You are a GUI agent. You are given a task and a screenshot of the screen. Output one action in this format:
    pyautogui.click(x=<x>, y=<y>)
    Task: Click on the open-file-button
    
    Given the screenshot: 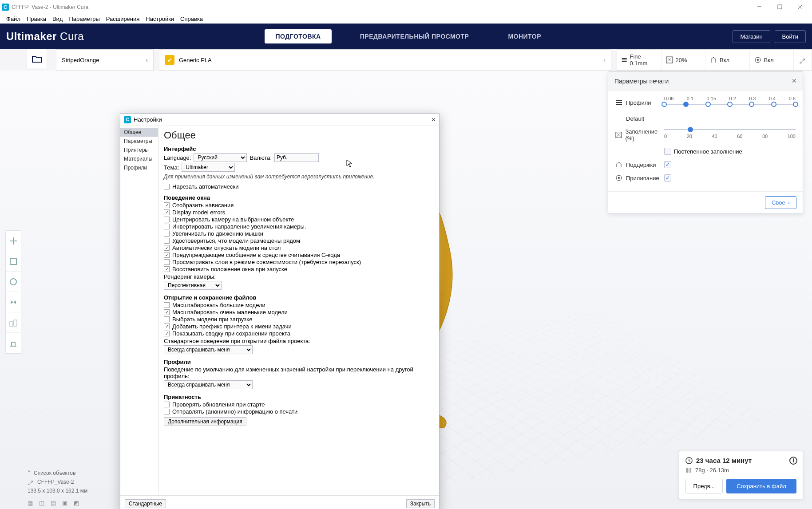 What is the action you would take?
    pyautogui.click(x=37, y=59)
    